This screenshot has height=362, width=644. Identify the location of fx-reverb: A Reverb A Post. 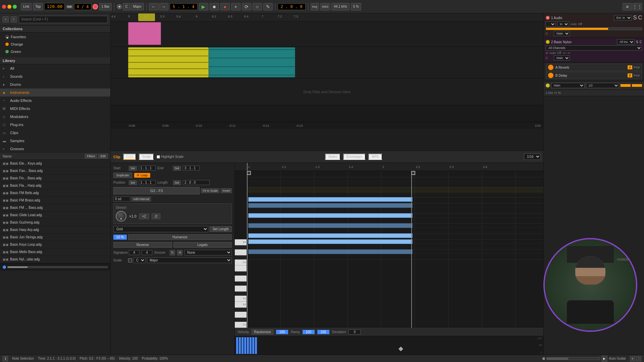
(594, 67).